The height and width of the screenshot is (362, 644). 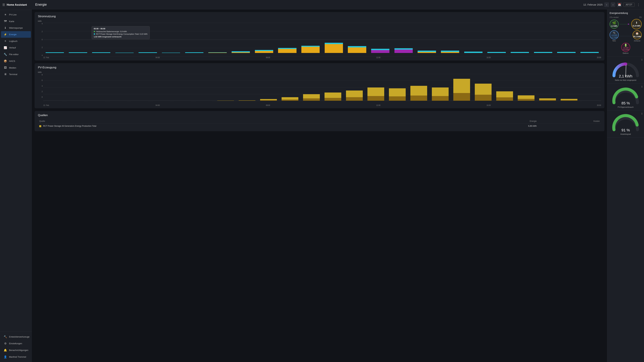 What do you see at coordinates (16, 350) in the screenshot?
I see `sidebar-footer-item-2: 🔔 Benachrichtigungen` at bounding box center [16, 350].